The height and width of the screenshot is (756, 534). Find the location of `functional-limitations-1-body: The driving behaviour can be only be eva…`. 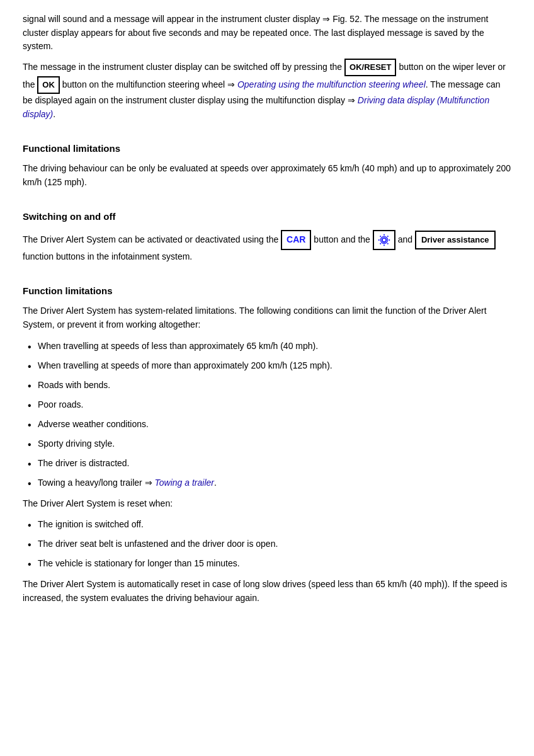

functional-limitations-1-body: The driving behaviour can be only be eva… is located at coordinates (267, 175).